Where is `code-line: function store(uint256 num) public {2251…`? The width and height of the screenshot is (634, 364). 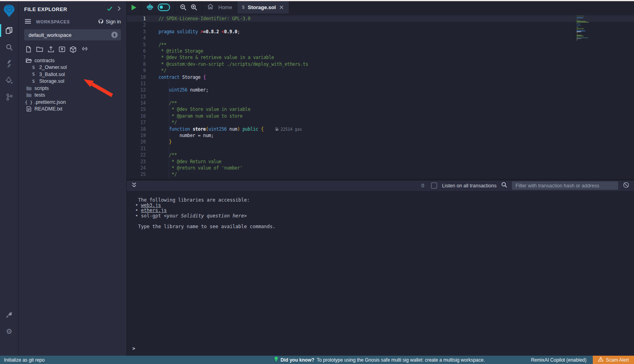 code-line: function store(uint256 num) public {2251… is located at coordinates (392, 129).